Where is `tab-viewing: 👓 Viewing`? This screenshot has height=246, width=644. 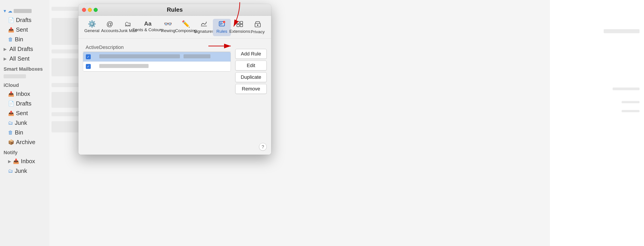 tab-viewing: 👓 Viewing is located at coordinates (168, 28).